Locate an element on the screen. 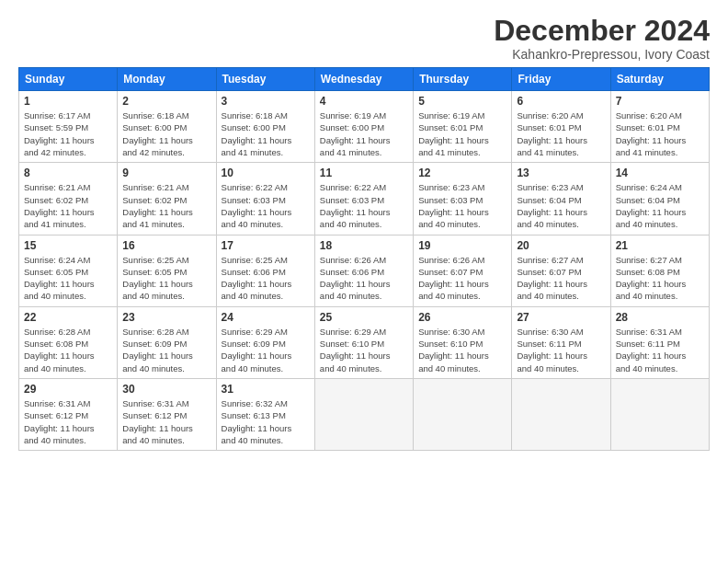 Image resolution: width=728 pixels, height=563 pixels. day-number: 29 is located at coordinates (68, 389).